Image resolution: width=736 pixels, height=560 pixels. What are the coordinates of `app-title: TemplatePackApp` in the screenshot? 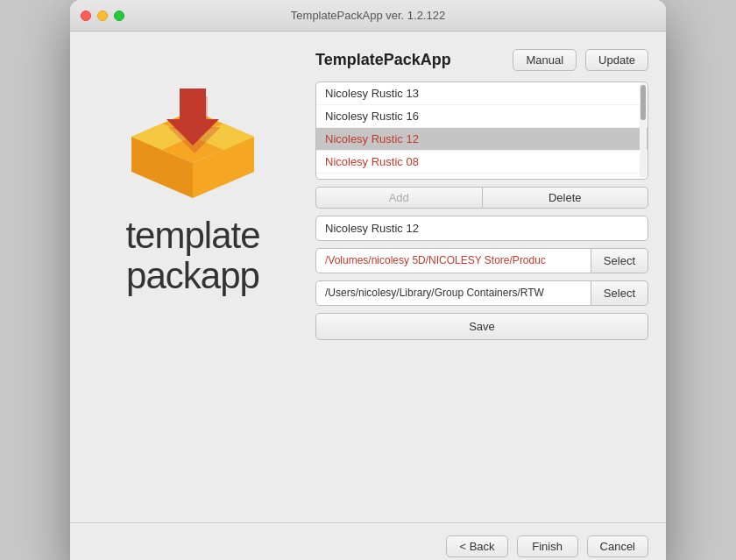 It's located at (410, 60).